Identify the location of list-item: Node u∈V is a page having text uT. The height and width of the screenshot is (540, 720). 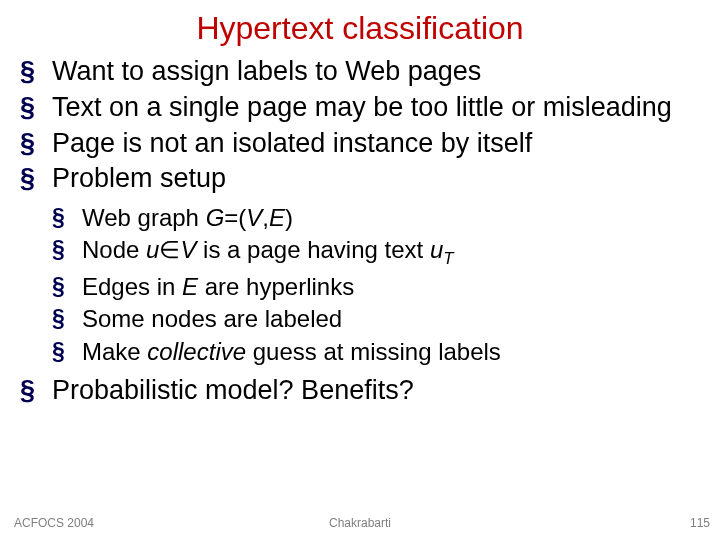
(371, 252).